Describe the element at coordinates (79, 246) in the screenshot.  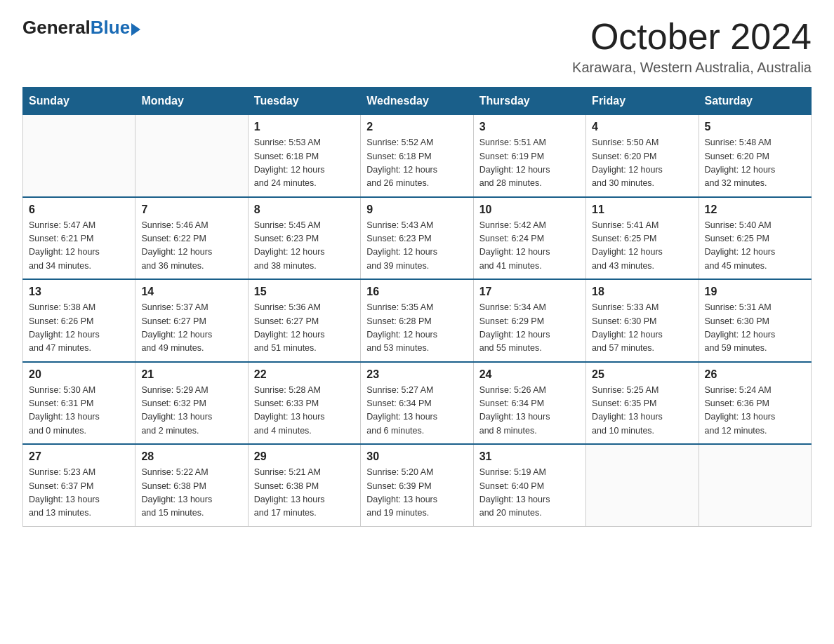
I see `day-info: Sunrise: 5:47 AM Sunset: 6:21 PM Dayligh…` at that location.